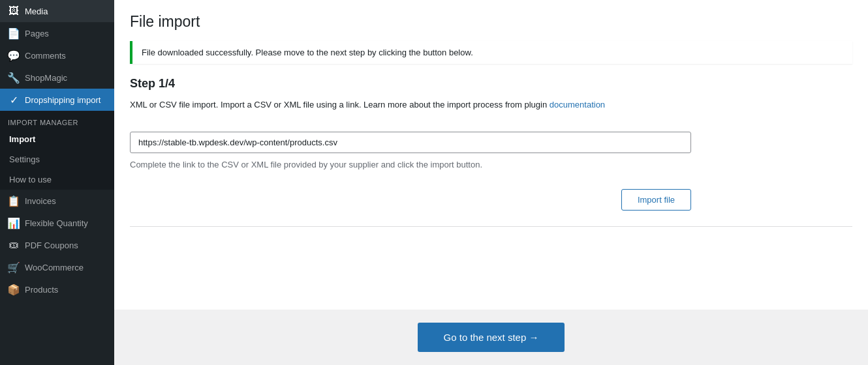 The width and height of the screenshot is (868, 365). Describe the element at coordinates (491, 227) in the screenshot. I see `divider` at that location.